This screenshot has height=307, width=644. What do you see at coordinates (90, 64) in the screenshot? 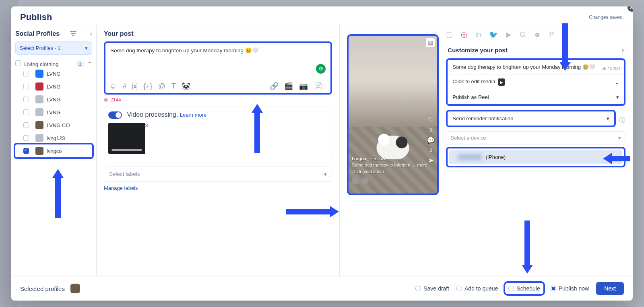
I see `chevron-up-icon: ⌃` at bounding box center [90, 64].